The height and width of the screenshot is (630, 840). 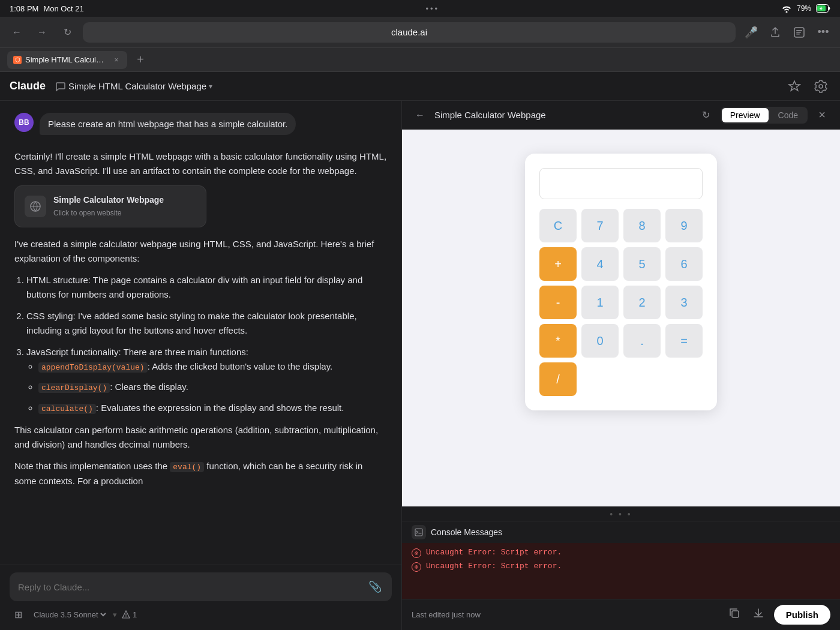 I want to click on address-bar, so click(x=409, y=32).